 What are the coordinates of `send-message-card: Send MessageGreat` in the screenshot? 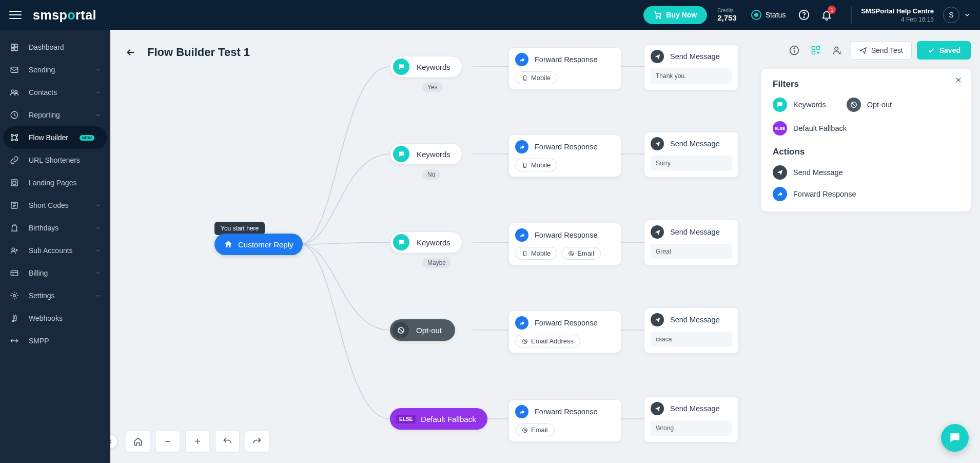 It's located at (692, 243).